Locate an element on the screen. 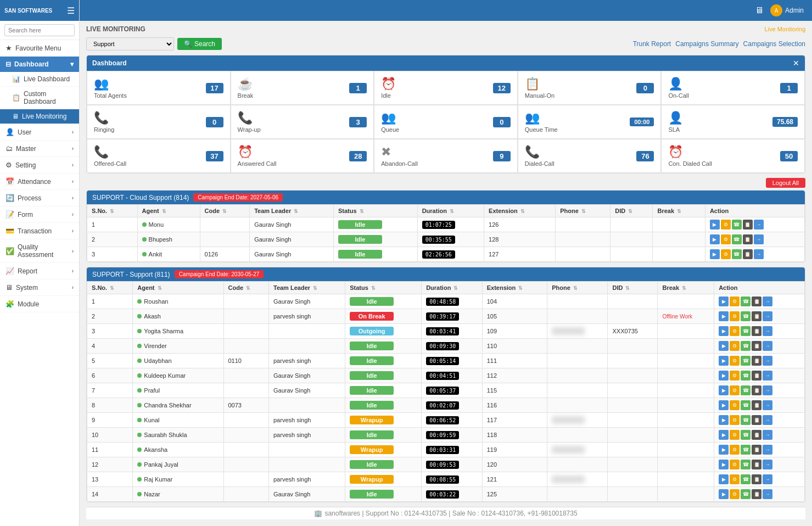 The image size is (812, 526). campaign-select: Support is located at coordinates (130, 44).